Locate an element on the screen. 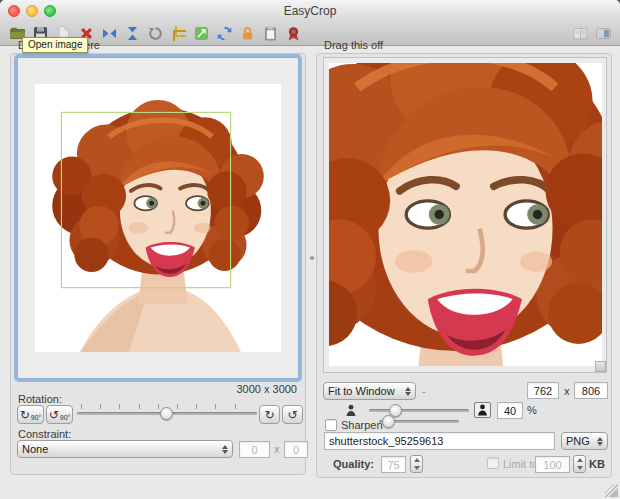  open-image-tooltip: Open image is located at coordinates (55, 45).